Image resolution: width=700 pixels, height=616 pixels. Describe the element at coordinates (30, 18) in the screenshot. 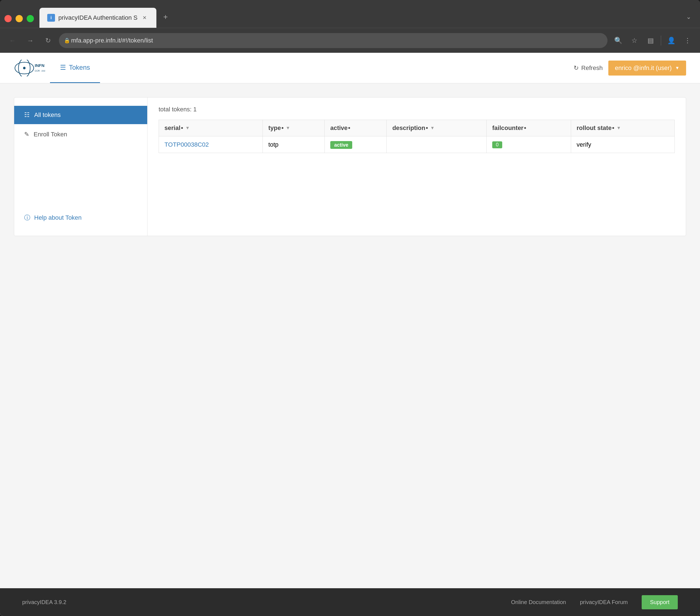

I see `maximize-window-button` at that location.